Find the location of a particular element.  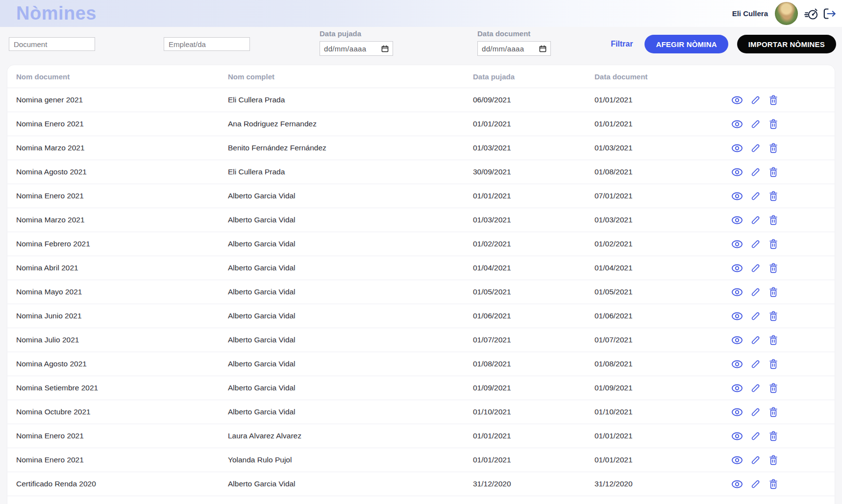

cell-date-uploaded: 01/05/2021 is located at coordinates (534, 292).